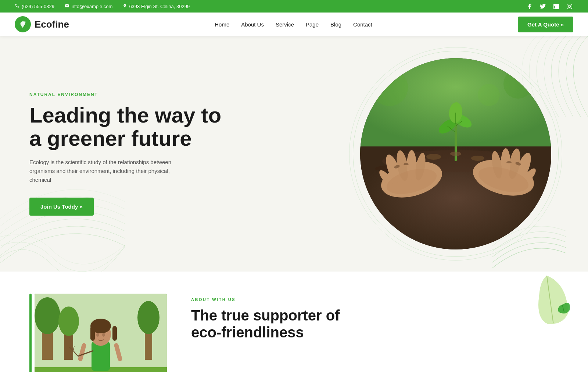 The height and width of the screenshot is (372, 588). Describe the element at coordinates (545, 24) in the screenshot. I see `get-quote-button: Get A Quote »` at that location.